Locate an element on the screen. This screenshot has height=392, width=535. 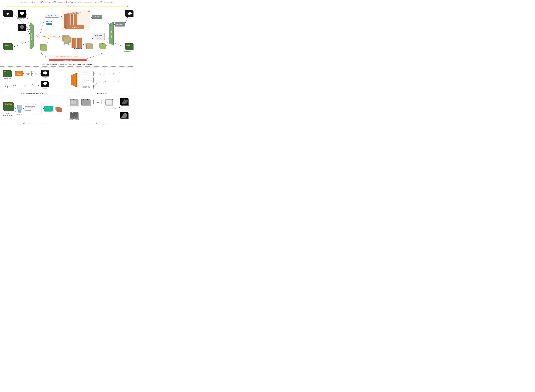
hand-structure-loss-banner-label: Hand Structure Loss is located at coordinates (68, 60).